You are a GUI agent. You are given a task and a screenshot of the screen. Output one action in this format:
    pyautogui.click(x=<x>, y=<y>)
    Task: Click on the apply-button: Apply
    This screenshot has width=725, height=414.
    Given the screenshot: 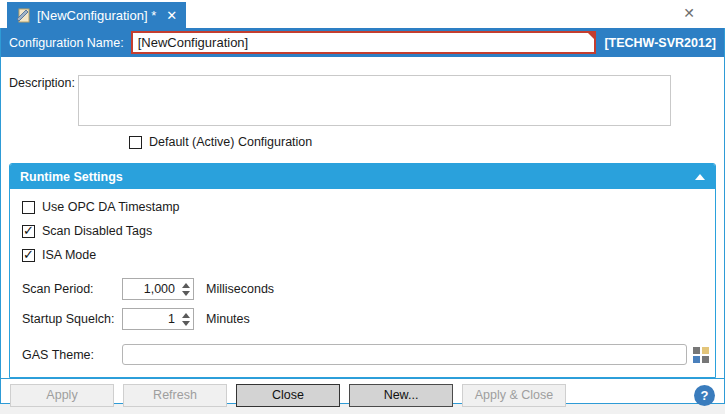 What is the action you would take?
    pyautogui.click(x=62, y=396)
    